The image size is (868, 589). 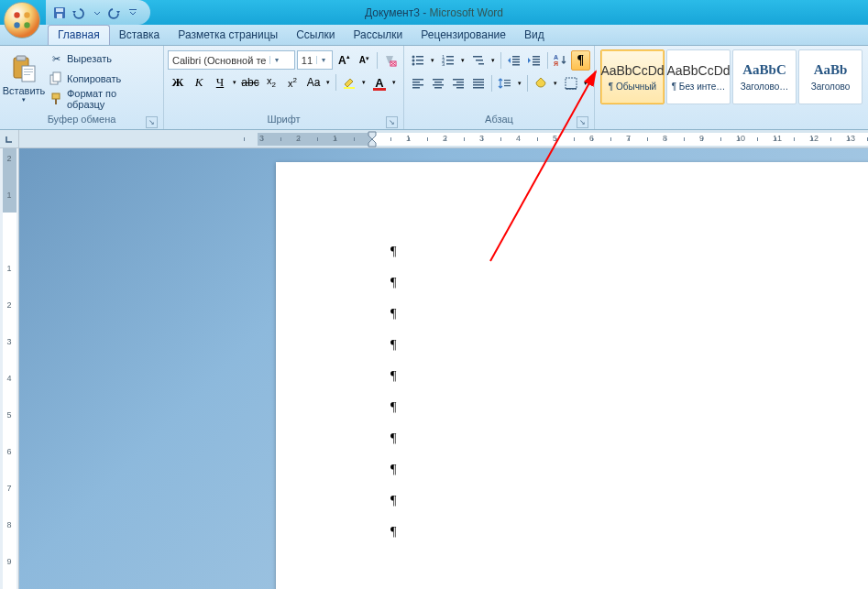 What do you see at coordinates (438, 83) in the screenshot?
I see `align-center-button` at bounding box center [438, 83].